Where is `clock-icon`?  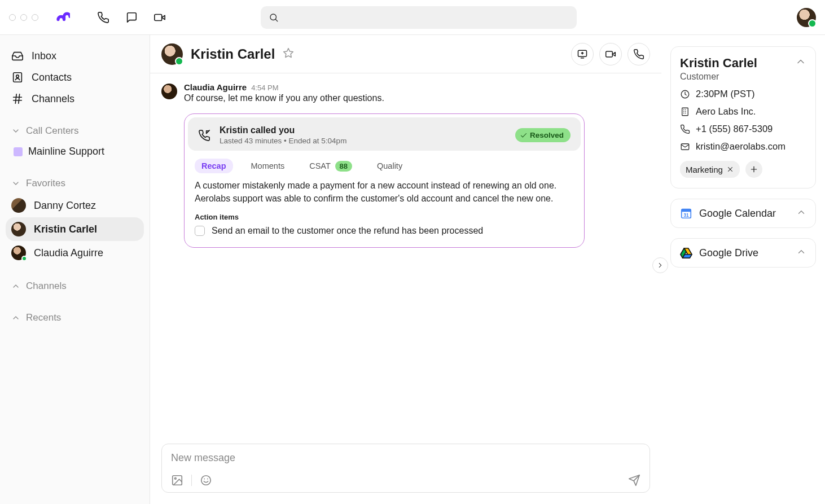 clock-icon is located at coordinates (685, 94).